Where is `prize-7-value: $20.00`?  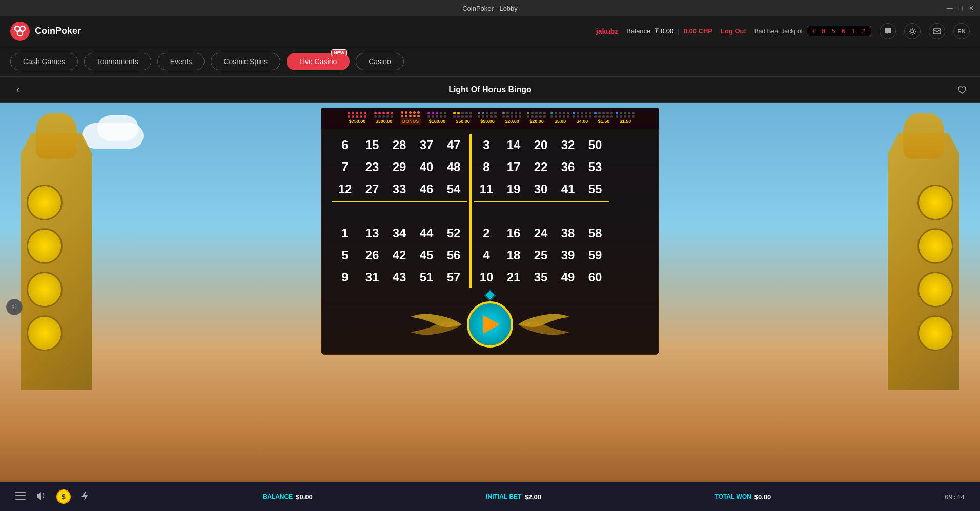 prize-7-value: $20.00 is located at coordinates (537, 121).